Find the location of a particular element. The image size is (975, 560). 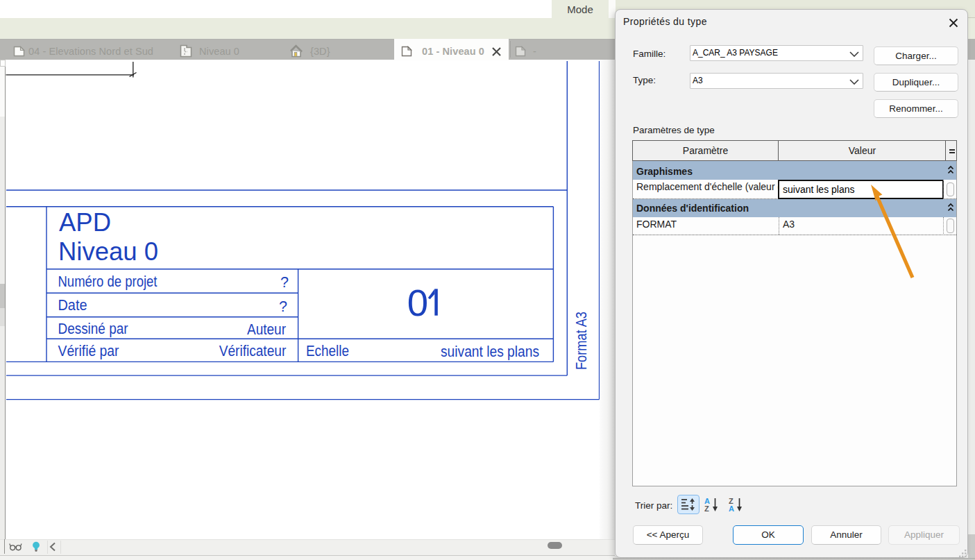

svg-text: Vérificateur is located at coordinates (253, 351).